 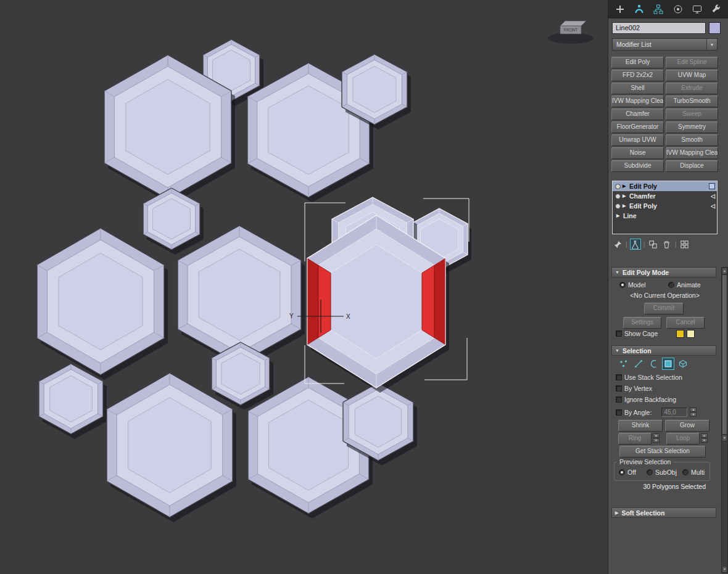 What do you see at coordinates (638, 141) in the screenshot?
I see `modifier-button: Unwrap UVW` at bounding box center [638, 141].